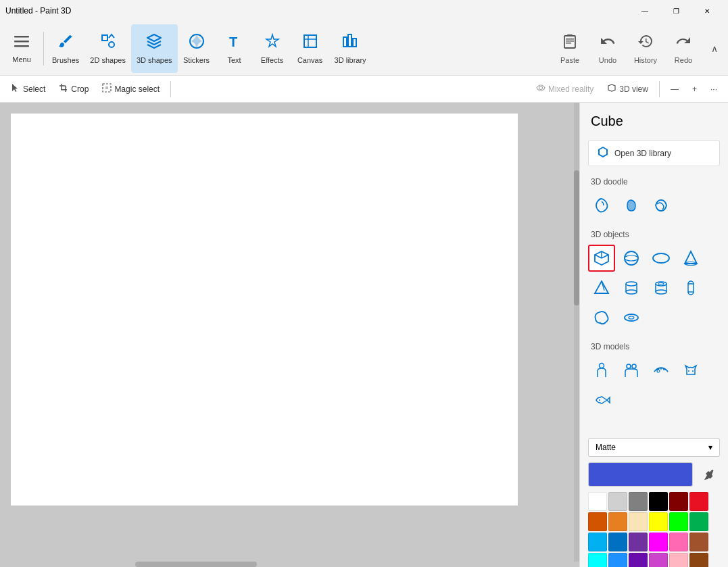 The image size is (728, 567). What do you see at coordinates (645, 11) in the screenshot?
I see `minimize-button: —` at bounding box center [645, 11].